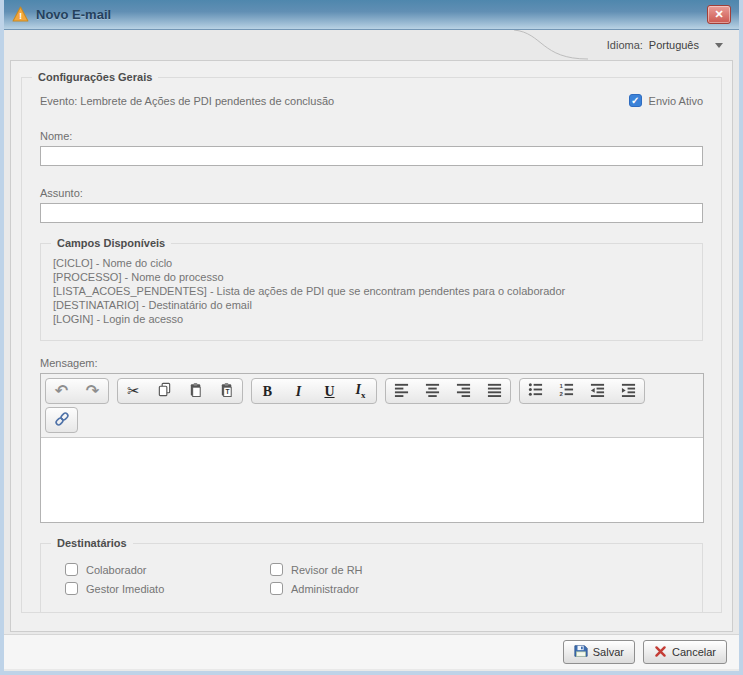  I want to click on checkbox-label: Revisor de RH, so click(327, 570).